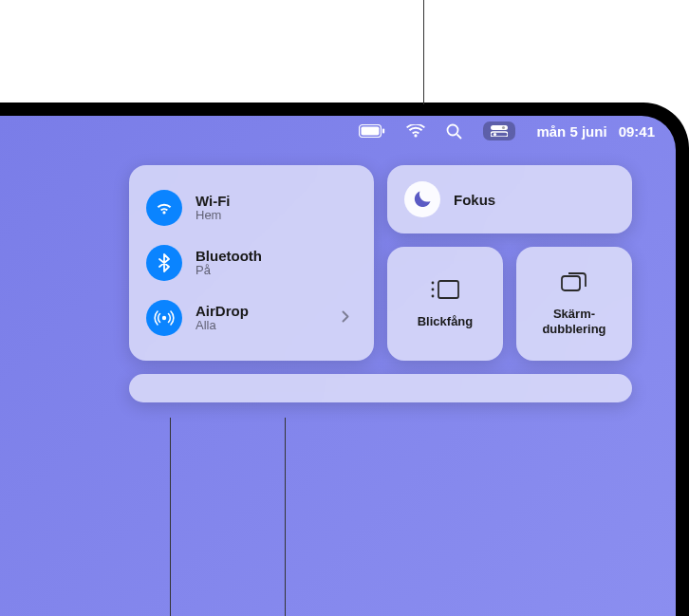 The width and height of the screenshot is (689, 616). What do you see at coordinates (422, 199) in the screenshot?
I see `moon-icon` at bounding box center [422, 199].